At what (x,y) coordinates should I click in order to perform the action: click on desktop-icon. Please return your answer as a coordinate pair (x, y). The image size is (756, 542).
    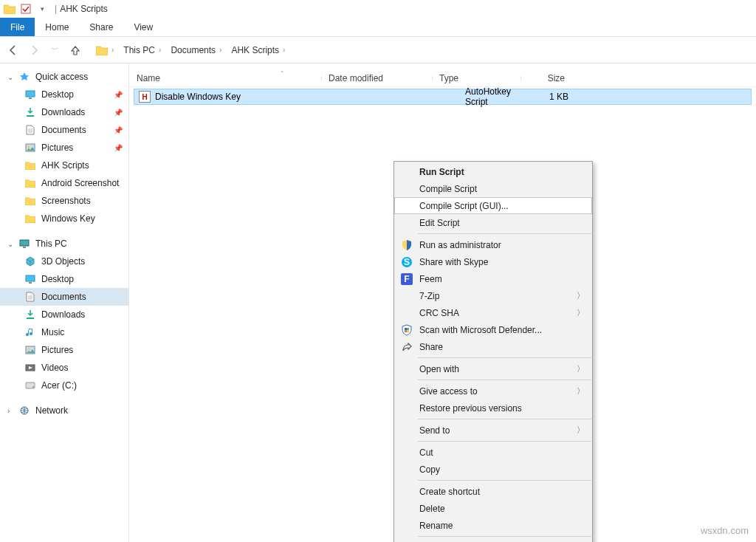
    Looking at the image, I should click on (30, 279).